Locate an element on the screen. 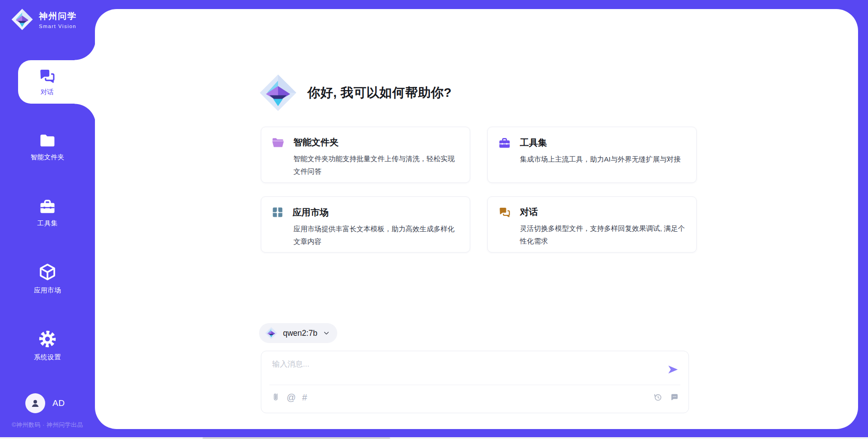 This screenshot has width=868, height=439. sidebar-item-label: 应用市场 is located at coordinates (47, 291).